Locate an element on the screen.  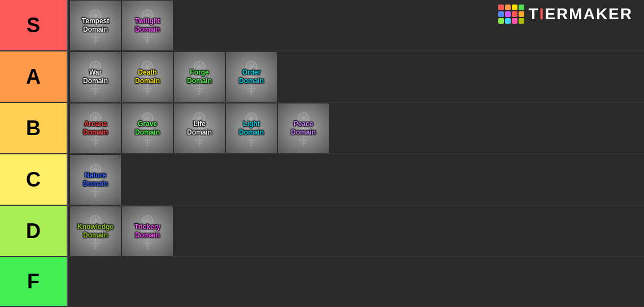
item-label: TwilightDomain is located at coordinates (147, 25).